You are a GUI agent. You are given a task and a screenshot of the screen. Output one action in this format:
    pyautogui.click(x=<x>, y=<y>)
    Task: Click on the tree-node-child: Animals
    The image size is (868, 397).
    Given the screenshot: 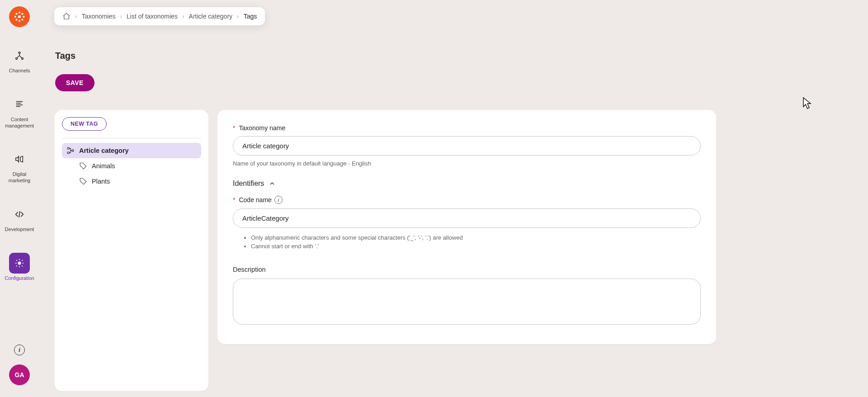 What is the action you would take?
    pyautogui.click(x=138, y=166)
    